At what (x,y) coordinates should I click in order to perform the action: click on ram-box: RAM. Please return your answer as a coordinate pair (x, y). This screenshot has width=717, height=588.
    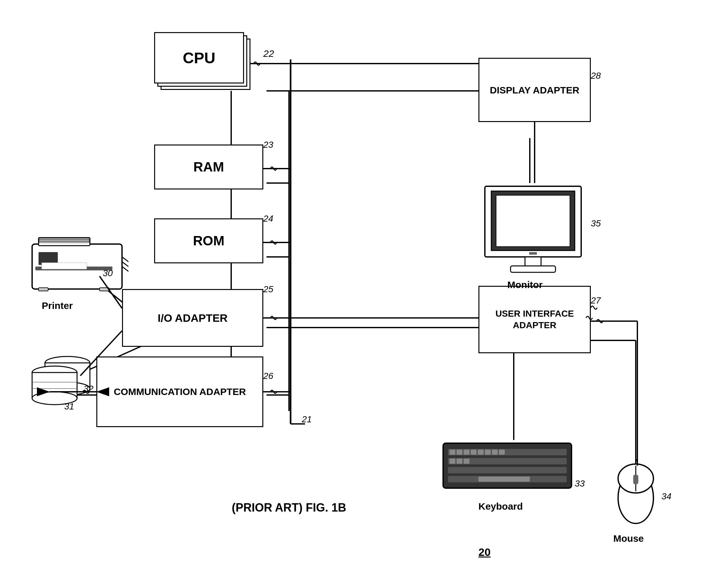
    Looking at the image, I should click on (209, 167).